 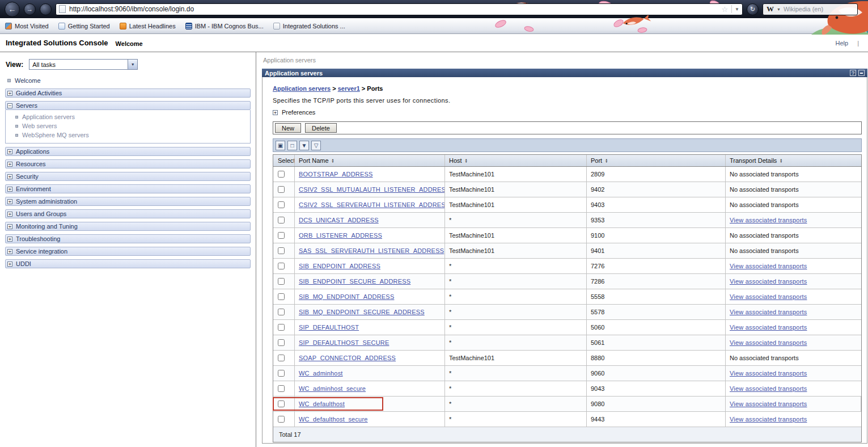 What do you see at coordinates (225, 26) in the screenshot?
I see `bookmark-ibm-ibm-cognos-bus: IBM - IBM Cognos Bus...` at bounding box center [225, 26].